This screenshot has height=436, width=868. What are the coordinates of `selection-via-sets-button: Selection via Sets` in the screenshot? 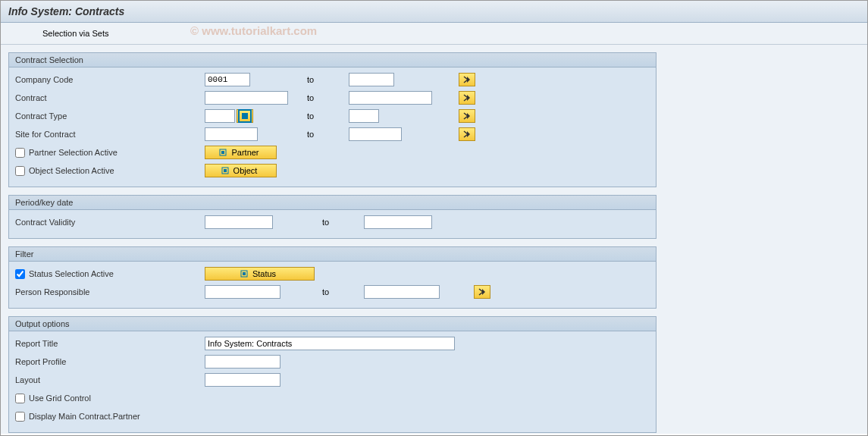 It's located at (74, 33).